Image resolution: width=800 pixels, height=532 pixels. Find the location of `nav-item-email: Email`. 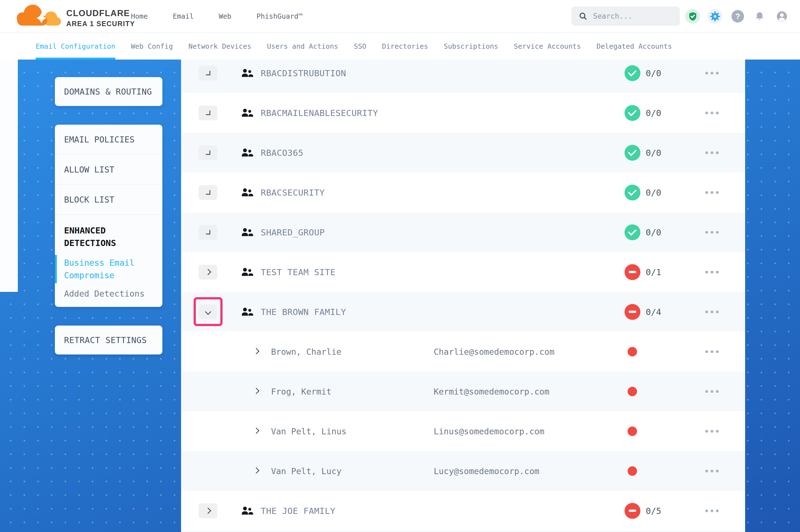

nav-item-email: Email is located at coordinates (183, 16).